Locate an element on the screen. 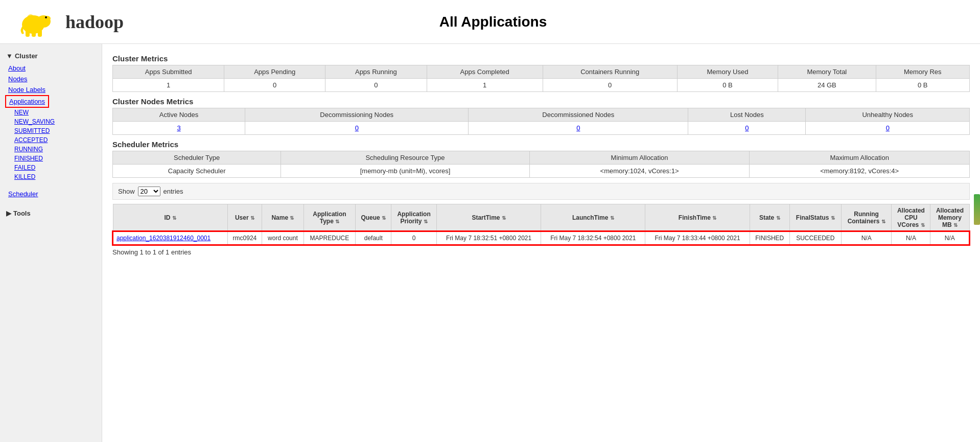 The width and height of the screenshot is (980, 442). sort-id-icon: ⇅ is located at coordinates (174, 218).